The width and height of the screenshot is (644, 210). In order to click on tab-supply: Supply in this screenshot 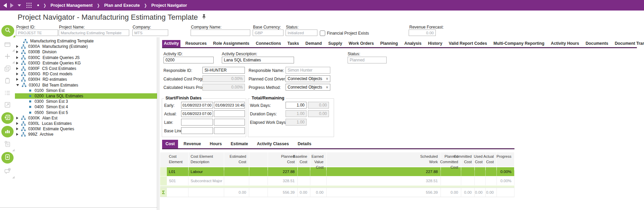, I will do `click(335, 43)`.